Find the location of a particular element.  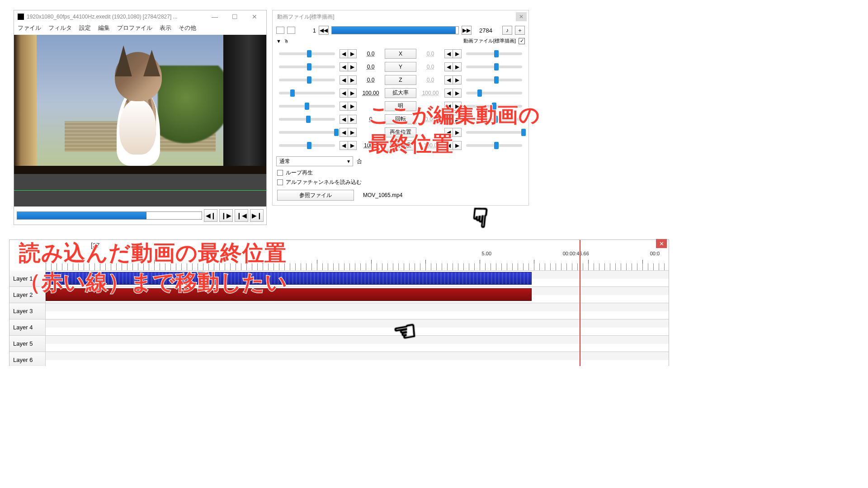

menu-view: 表示 is located at coordinates (165, 28).